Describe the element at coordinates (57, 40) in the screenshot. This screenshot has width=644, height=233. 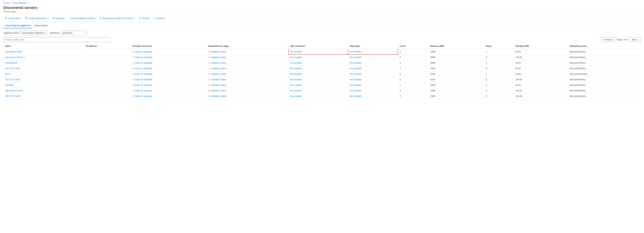
I see `search-input` at that location.